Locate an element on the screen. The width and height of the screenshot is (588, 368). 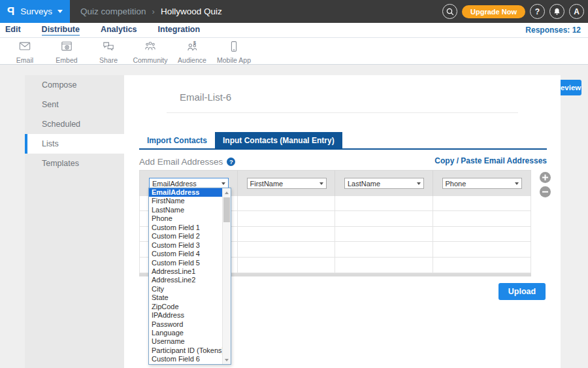
scroll-up-button is located at coordinates (227, 192).